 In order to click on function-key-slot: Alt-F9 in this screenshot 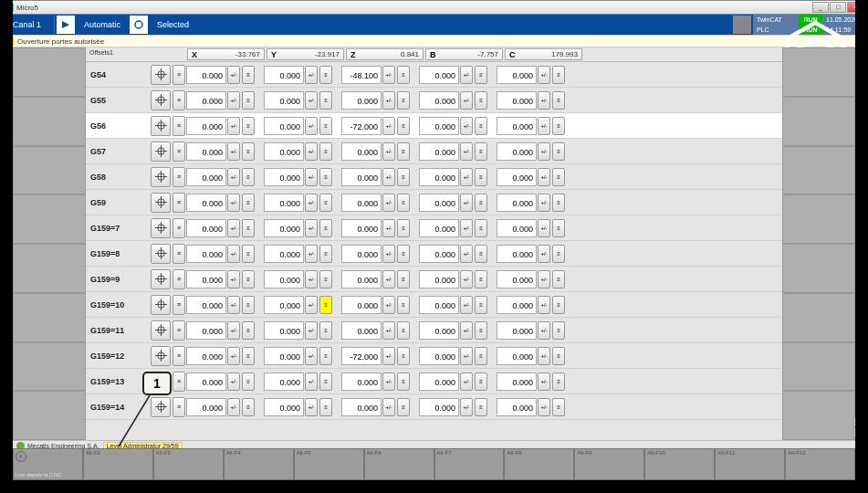, I will do `click(610, 464)`.